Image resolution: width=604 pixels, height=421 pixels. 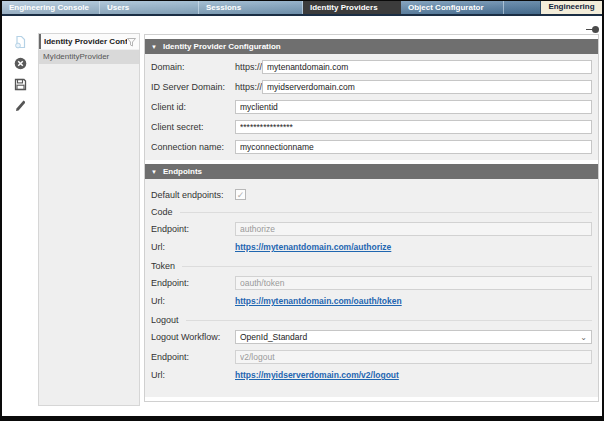 I want to click on code-endpoint-row: Endpoint:, so click(x=372, y=229).